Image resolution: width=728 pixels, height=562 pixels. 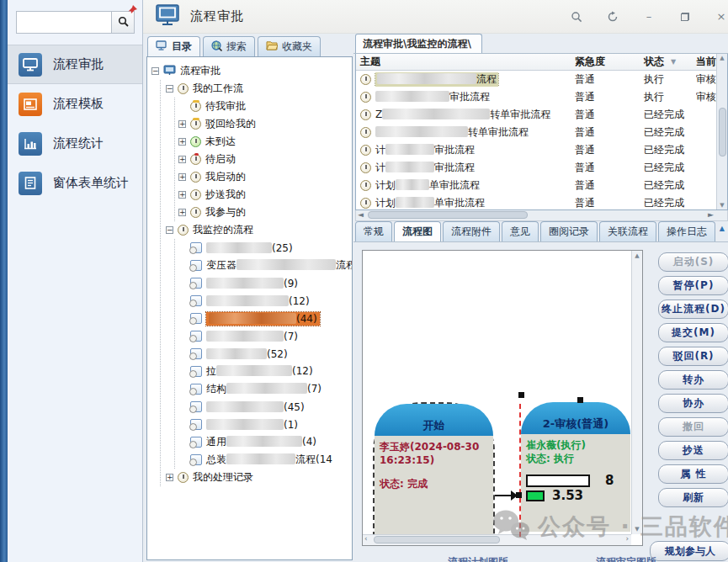 I want to click on restore-button, so click(x=685, y=17).